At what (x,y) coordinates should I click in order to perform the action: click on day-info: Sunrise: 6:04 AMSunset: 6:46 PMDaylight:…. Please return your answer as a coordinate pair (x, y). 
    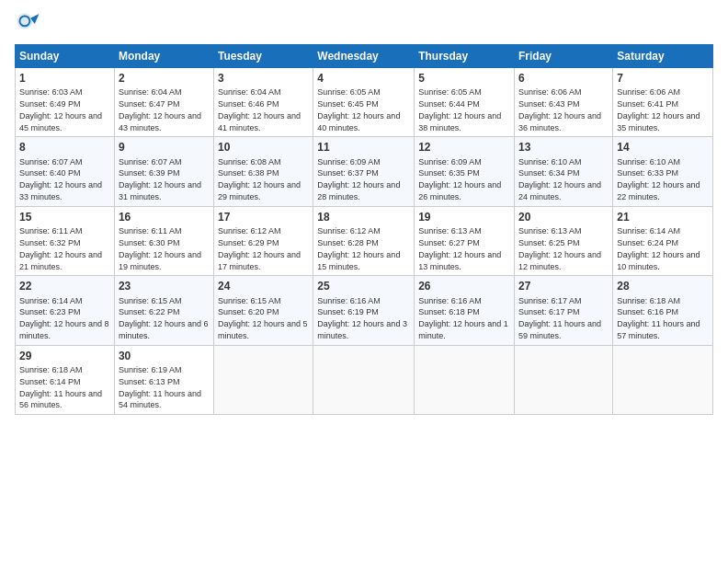
    Looking at the image, I should click on (259, 109).